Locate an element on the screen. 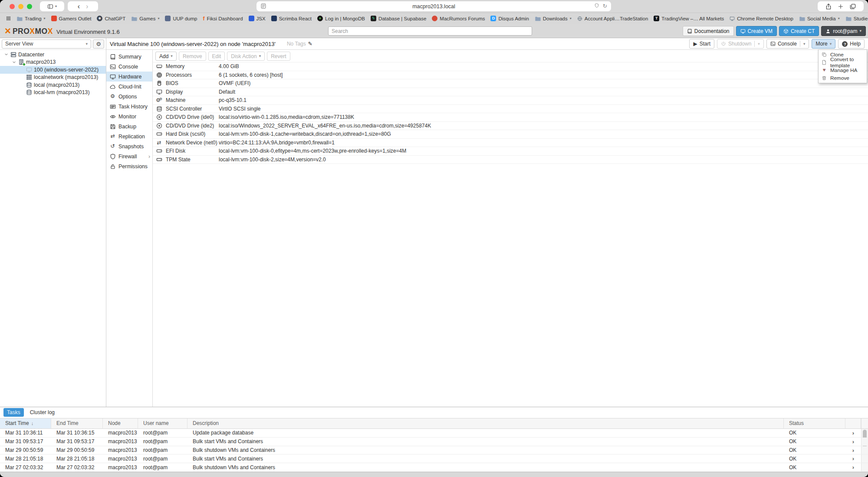 The width and height of the screenshot is (868, 477). forward-button: › is located at coordinates (87, 7).